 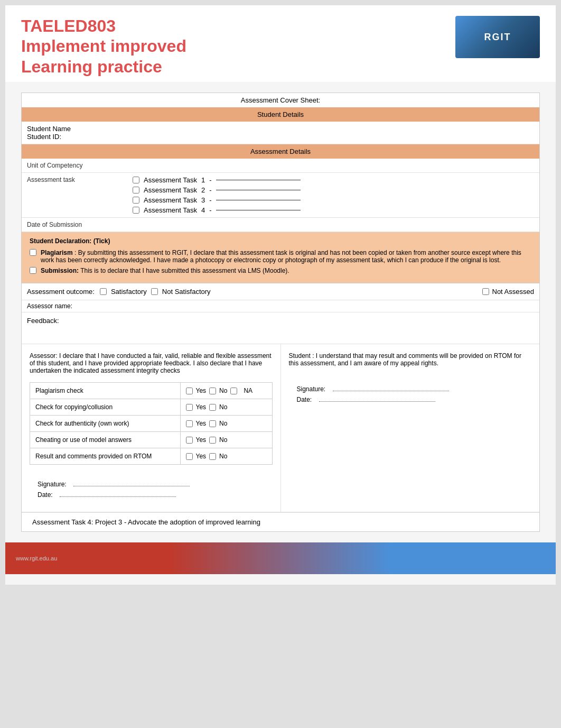 What do you see at coordinates (280, 258) in the screenshot?
I see `declaration-section: Student Declaration: (Tick) Plagiarism :…` at bounding box center [280, 258].